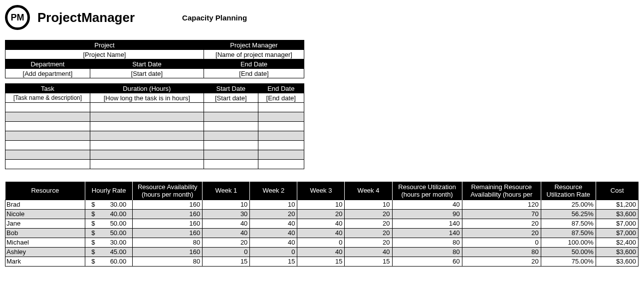  I want to click on val-project: [Project Name], so click(105, 55).